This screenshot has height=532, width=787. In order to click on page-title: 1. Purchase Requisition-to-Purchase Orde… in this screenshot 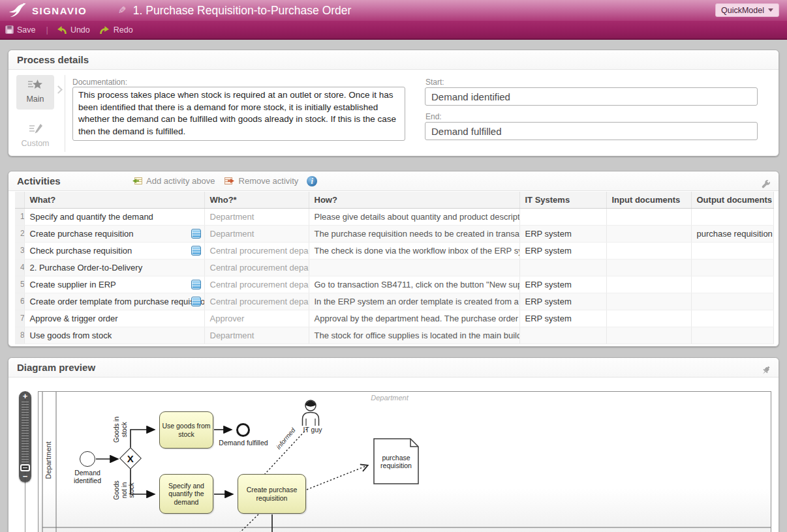, I will do `click(243, 10)`.